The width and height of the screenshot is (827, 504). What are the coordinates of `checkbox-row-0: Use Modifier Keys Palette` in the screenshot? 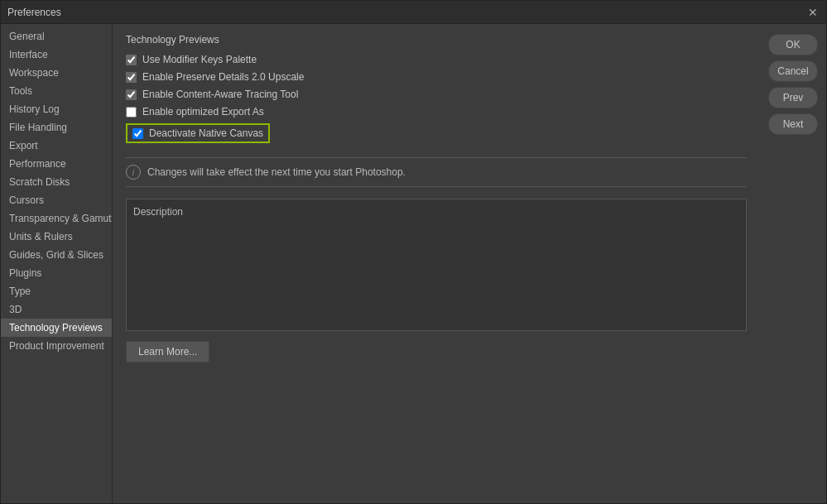 It's located at (436, 60).